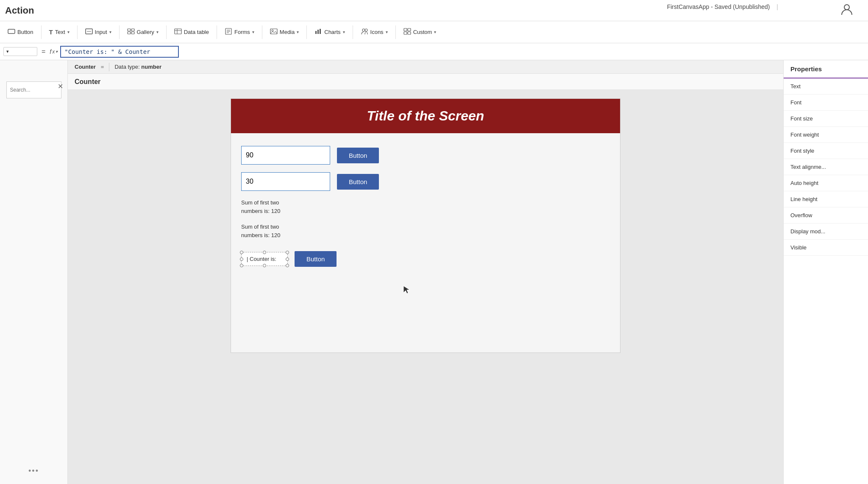  What do you see at coordinates (298, 32) in the screenshot?
I see `media-caret-icon: ▾` at bounding box center [298, 32].